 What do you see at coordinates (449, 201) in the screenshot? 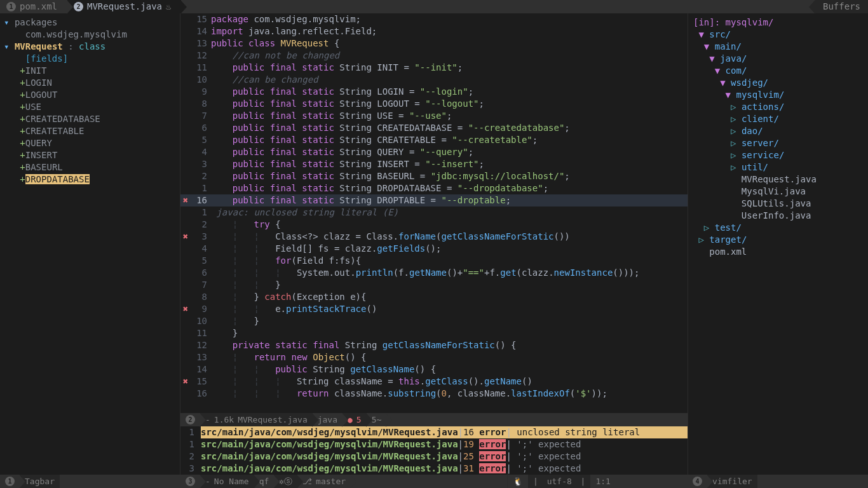
I see `code-text: public final static String DROPTABLE = "…` at bounding box center [449, 201].